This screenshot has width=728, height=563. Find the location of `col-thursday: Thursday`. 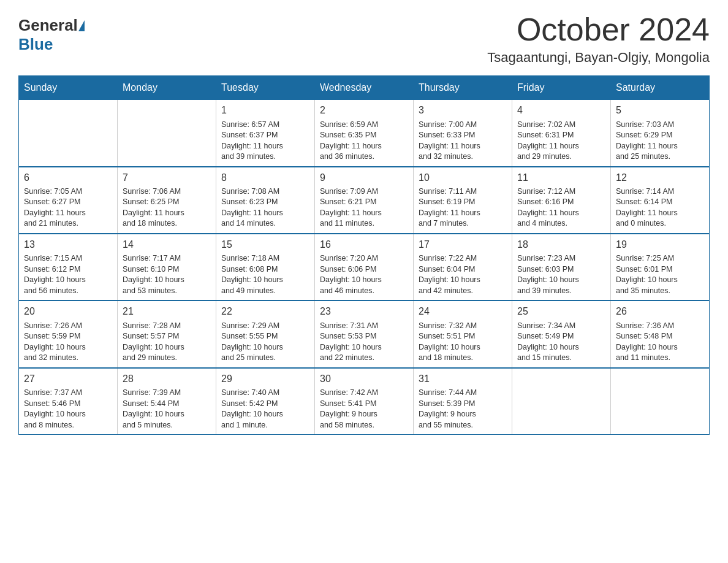

col-thursday: Thursday is located at coordinates (463, 88).